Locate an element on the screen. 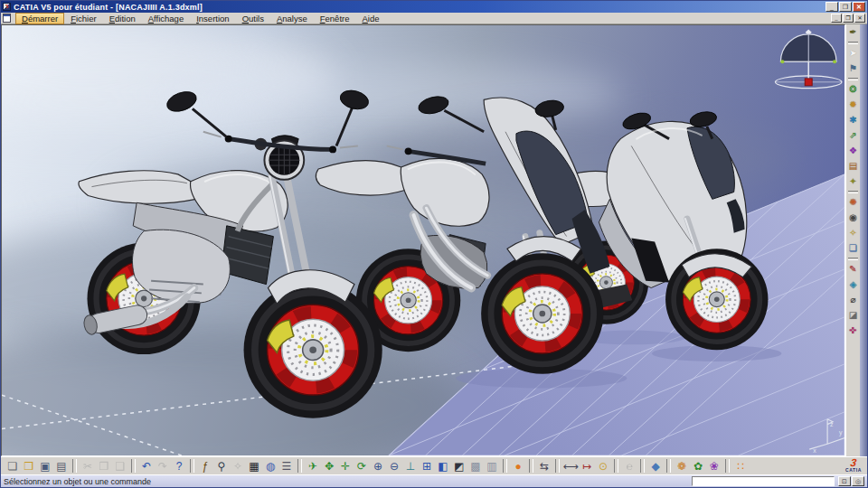 This screenshot has width=868, height=488. child-minimize-button: _ is located at coordinates (836, 18).